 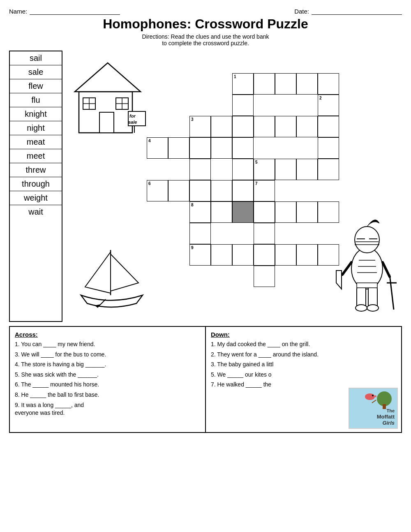 What do you see at coordinates (303, 355) in the screenshot?
I see `clue-down-2: 2. They went for a ____ around the islan…` at bounding box center [303, 355].